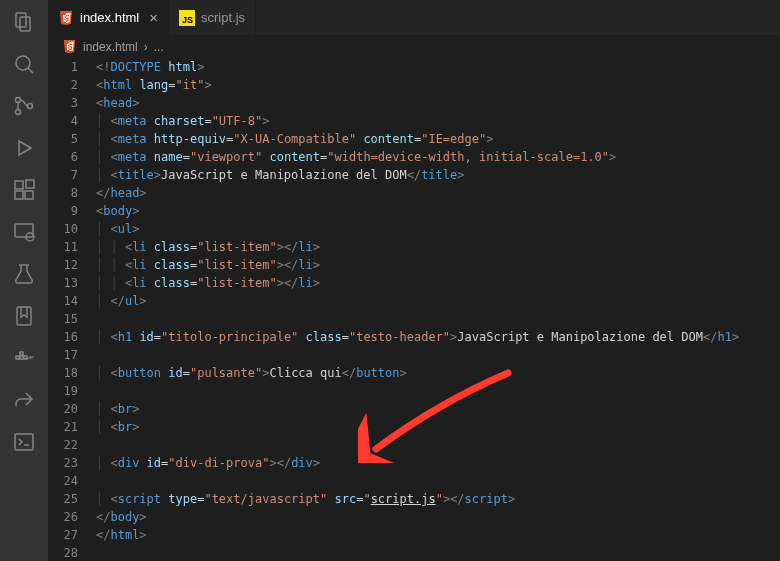 This screenshot has width=780, height=561. I want to click on code-line: </html>, so click(438, 535).